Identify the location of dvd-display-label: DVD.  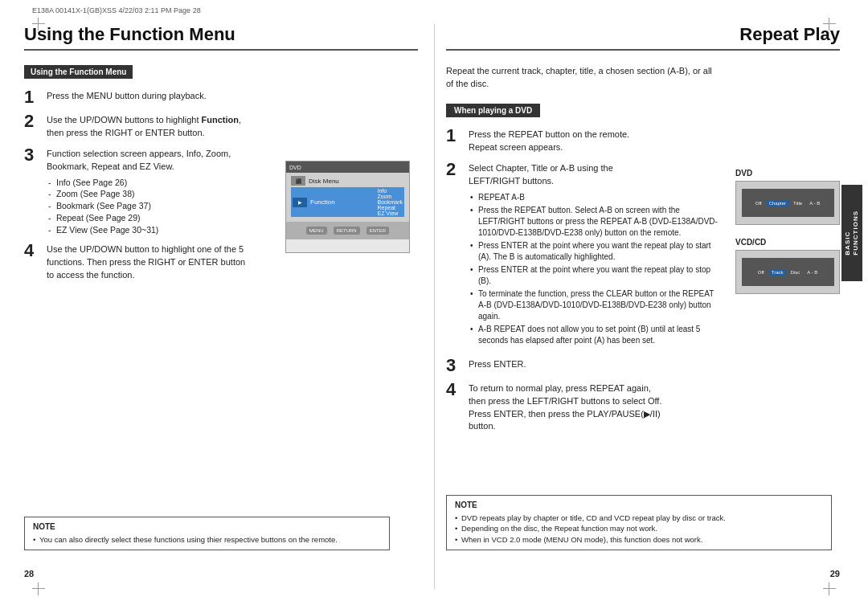
(788, 174).